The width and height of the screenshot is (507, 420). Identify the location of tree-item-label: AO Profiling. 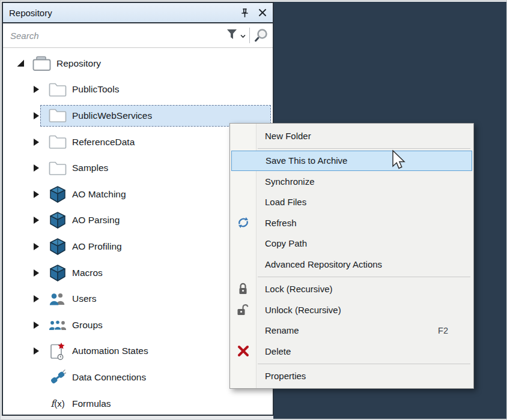
(97, 247).